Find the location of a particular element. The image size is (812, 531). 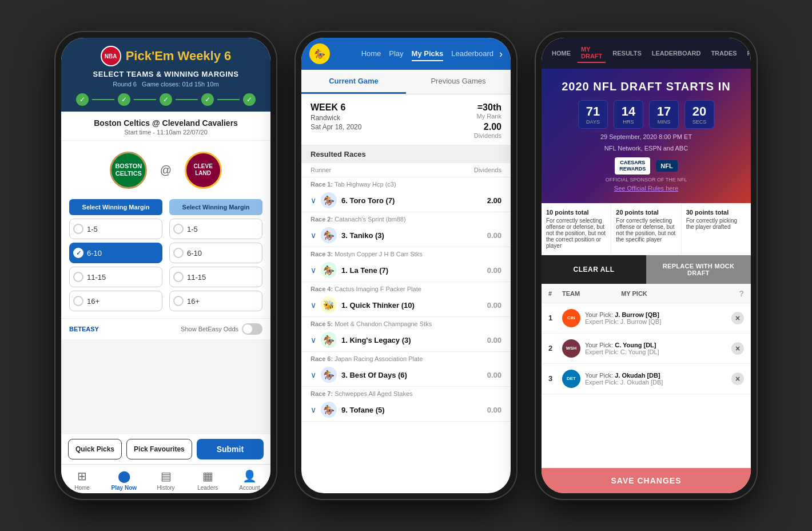

dividend-6: 0.00 is located at coordinates (494, 375).